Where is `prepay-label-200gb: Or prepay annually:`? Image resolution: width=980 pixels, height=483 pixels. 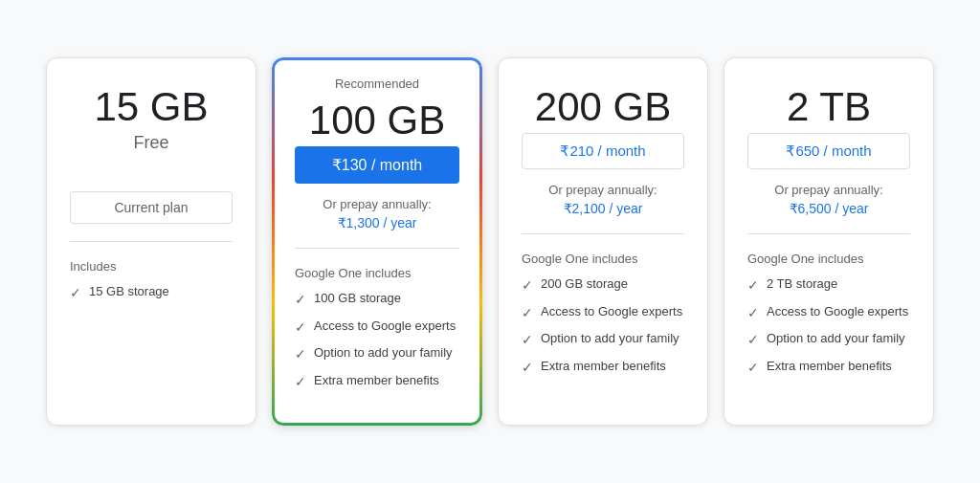 prepay-label-200gb: Or prepay annually: is located at coordinates (603, 189).